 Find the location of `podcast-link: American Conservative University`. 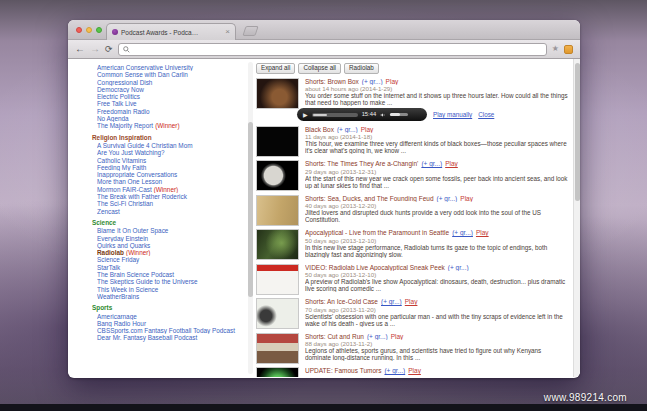

podcast-link: American Conservative University is located at coordinates (145, 68).